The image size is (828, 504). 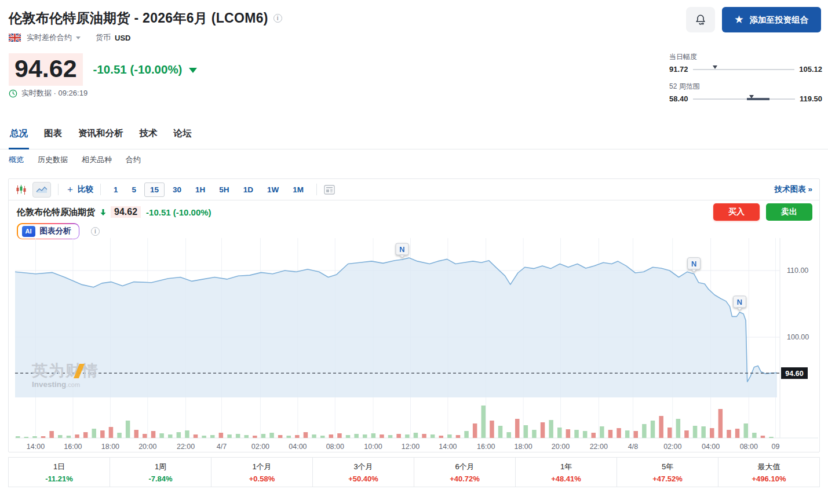 What do you see at coordinates (414, 190) in the screenshot?
I see `chart-toolbar: ＋ 比较 1 5 15 30 1H 5H 1D 1W 1M 技术图表 »` at bounding box center [414, 190].